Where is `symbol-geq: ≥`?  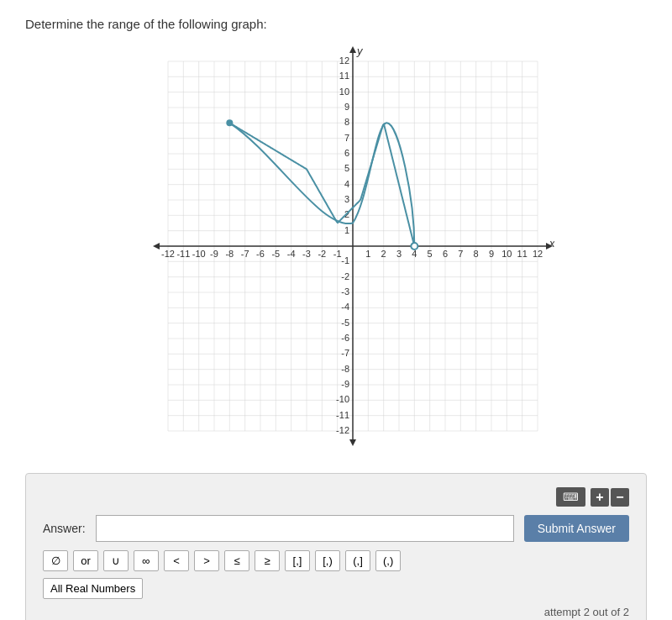
symbol-geq: ≥ is located at coordinates (267, 561).